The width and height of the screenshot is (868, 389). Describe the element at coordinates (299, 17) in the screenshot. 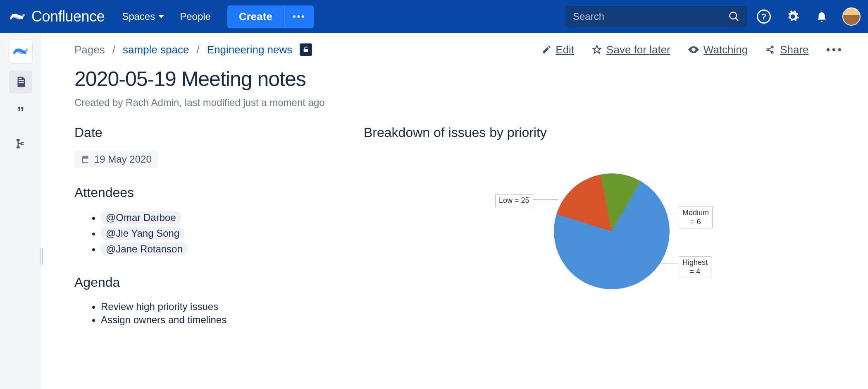

I see `create-more-button: •••` at that location.